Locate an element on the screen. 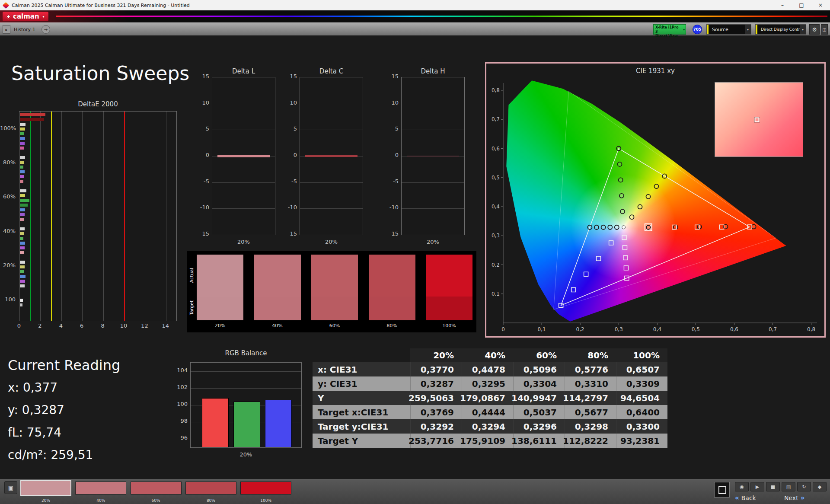 The height and width of the screenshot is (504, 830). transport-icon-button-4: ▤ is located at coordinates (788, 487).